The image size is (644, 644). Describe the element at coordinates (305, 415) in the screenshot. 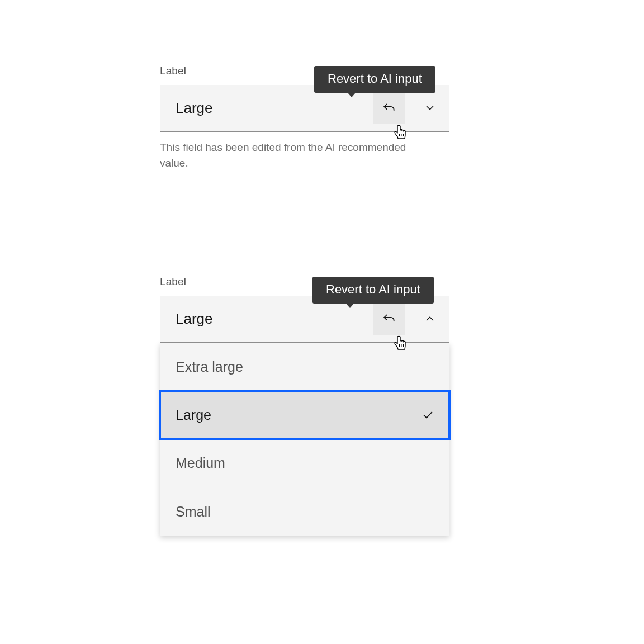

I see `dropdown-option-large: Large` at that location.